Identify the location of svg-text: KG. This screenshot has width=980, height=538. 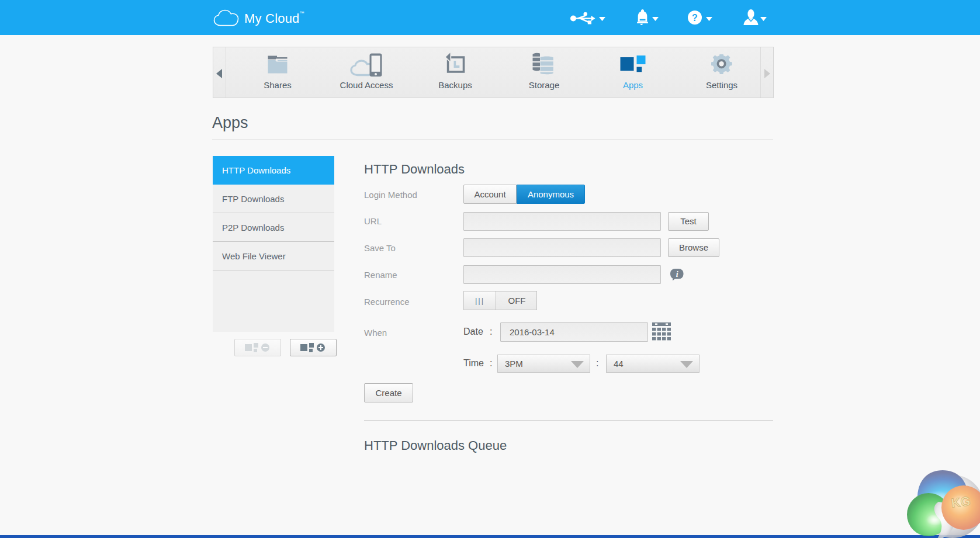
(961, 502).